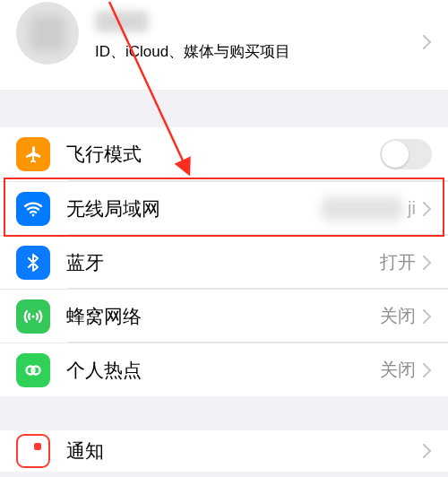 This screenshot has width=448, height=477. What do you see at coordinates (33, 451) in the screenshot?
I see `notifications-icon` at bounding box center [33, 451].